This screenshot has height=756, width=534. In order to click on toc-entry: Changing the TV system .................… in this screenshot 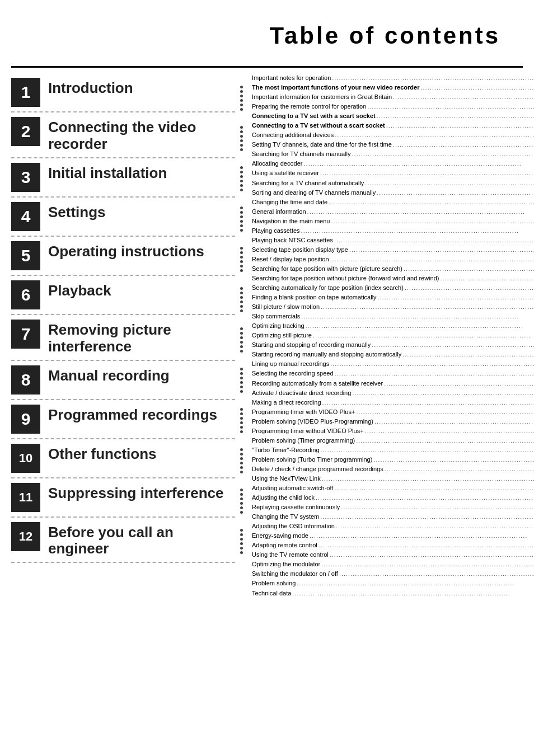, I will do `click(393, 517)`.